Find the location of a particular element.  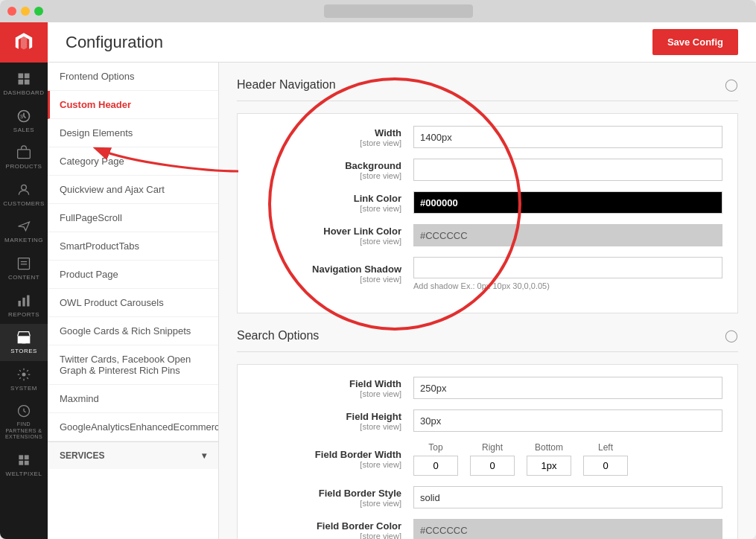

nav-item-twitter-cards: Twitter Cards, Facebook Open Graph & Pin… is located at coordinates (133, 365).